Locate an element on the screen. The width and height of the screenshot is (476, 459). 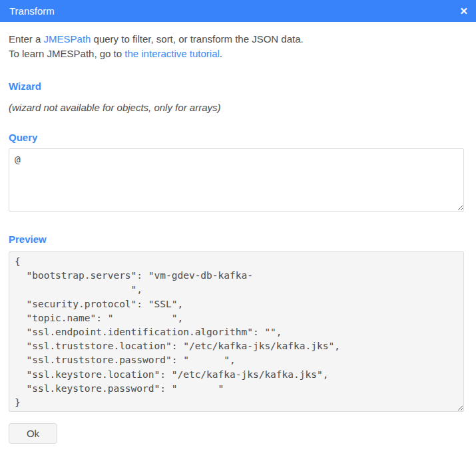
close-icon: ✕ is located at coordinates (463, 11).